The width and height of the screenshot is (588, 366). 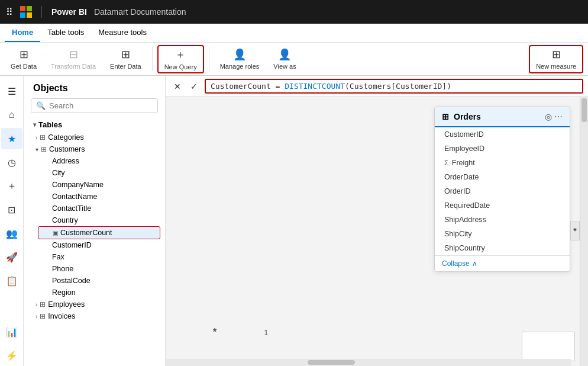 I want to click on tab-measure-tools: Measure tools, so click(x=122, y=33).